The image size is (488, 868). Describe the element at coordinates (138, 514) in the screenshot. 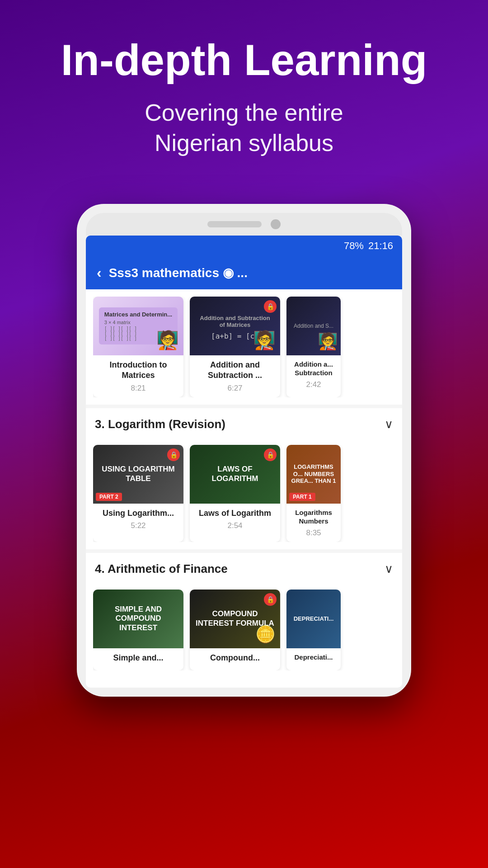

I see `video-title-using-log: Using Logarithm...` at that location.